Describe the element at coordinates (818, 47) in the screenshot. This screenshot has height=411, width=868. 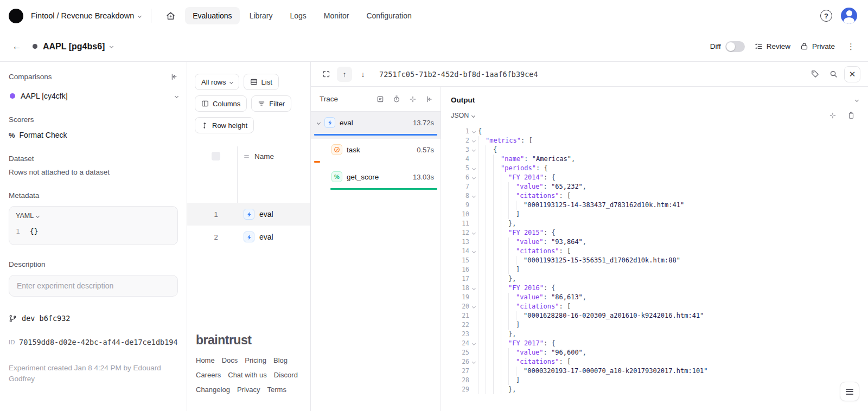
I see `private-button: Private` at that location.